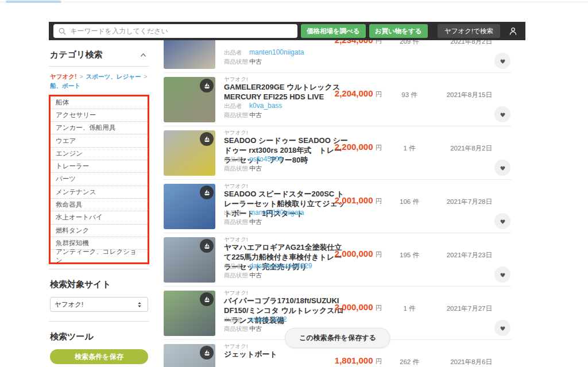 The image size is (588, 367). What do you see at coordinates (65, 86) in the screenshot?
I see `breadcrumb-item: 船、ボート` at bounding box center [65, 86].